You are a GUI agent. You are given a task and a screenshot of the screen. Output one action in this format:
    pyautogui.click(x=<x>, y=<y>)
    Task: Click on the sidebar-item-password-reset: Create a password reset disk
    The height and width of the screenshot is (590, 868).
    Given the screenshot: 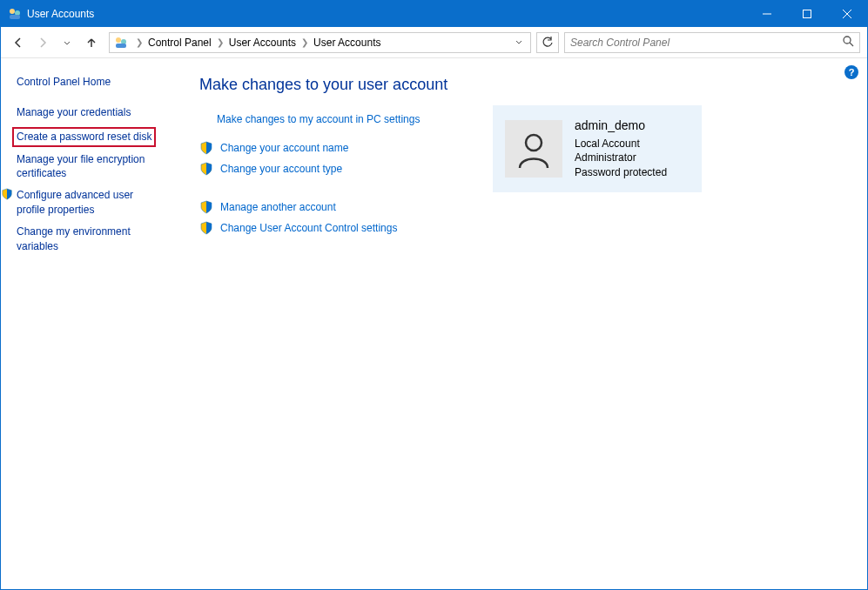 What is the action you would take?
    pyautogui.click(x=84, y=137)
    